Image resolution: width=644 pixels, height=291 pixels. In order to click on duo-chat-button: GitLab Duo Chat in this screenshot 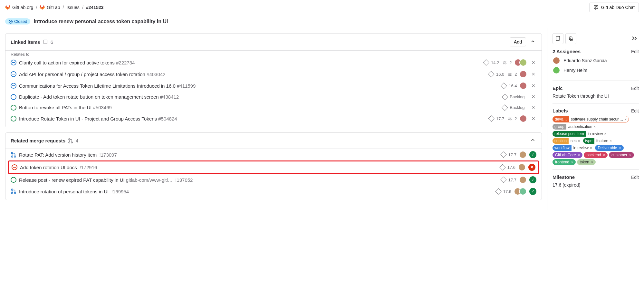, I will do `click(614, 7)`.